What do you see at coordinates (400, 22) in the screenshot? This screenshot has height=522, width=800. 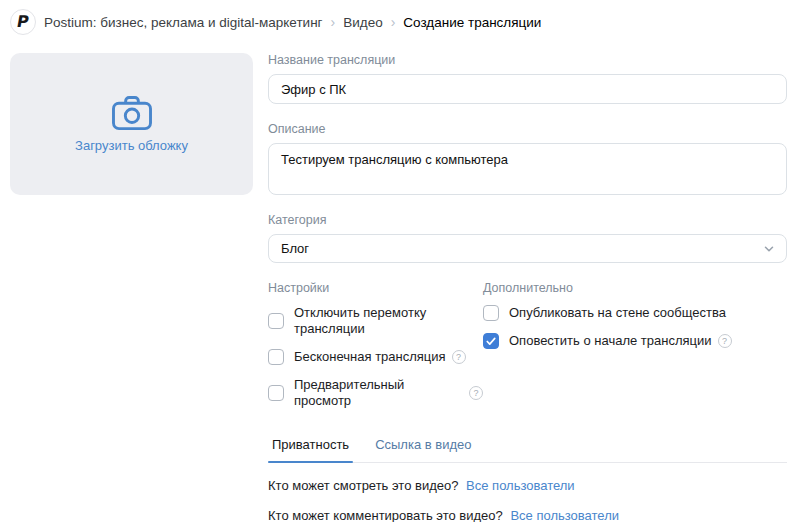 I see `breadcrumb: P Postium: бизнес, реклама и digital-мар…` at bounding box center [400, 22].